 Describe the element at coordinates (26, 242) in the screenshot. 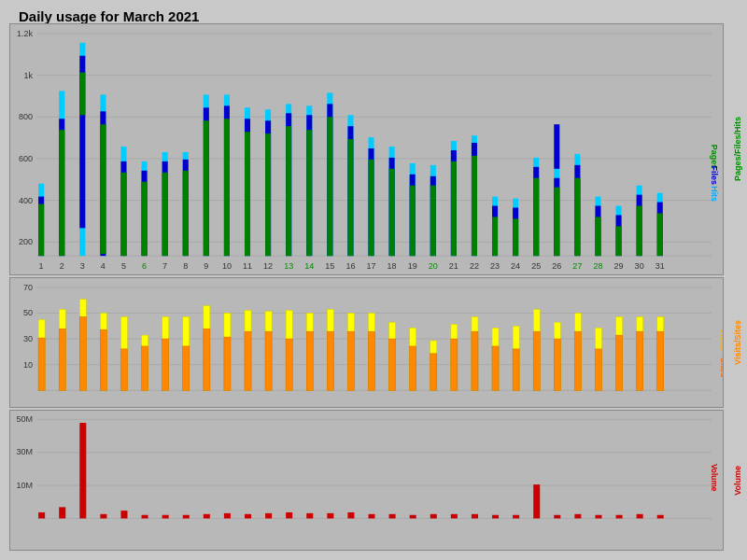

I see `svg-text: 200` at that location.